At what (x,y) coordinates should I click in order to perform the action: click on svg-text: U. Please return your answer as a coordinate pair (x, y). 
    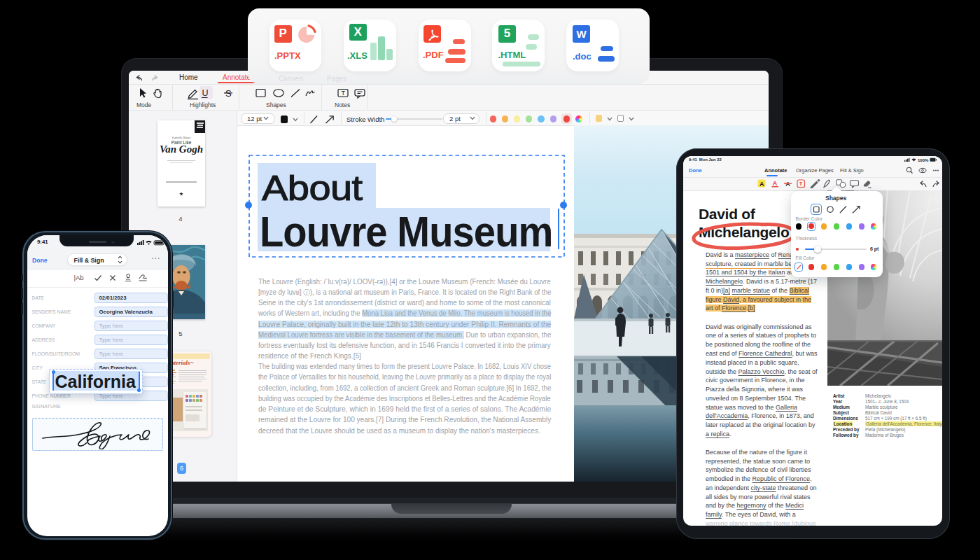
    Looking at the image, I should click on (206, 93).